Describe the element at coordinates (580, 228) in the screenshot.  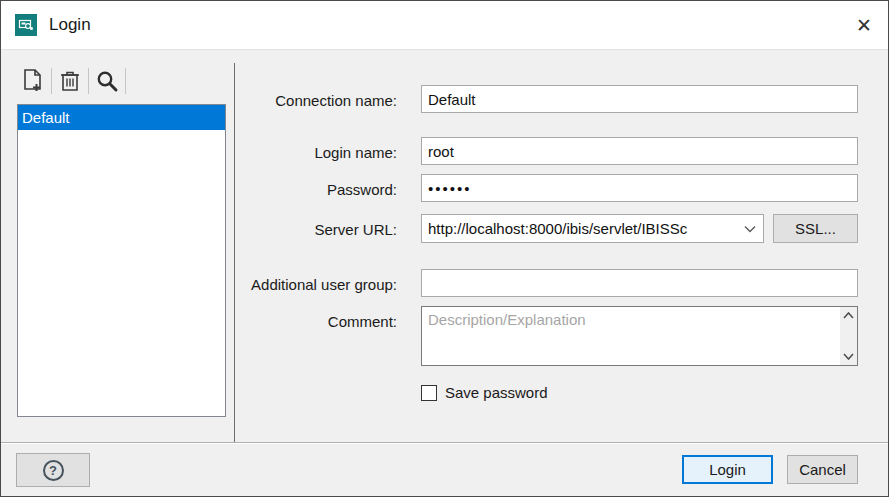
I see `server-url-value: http://localhost:8000/ibis/servlet/IBISS…` at that location.